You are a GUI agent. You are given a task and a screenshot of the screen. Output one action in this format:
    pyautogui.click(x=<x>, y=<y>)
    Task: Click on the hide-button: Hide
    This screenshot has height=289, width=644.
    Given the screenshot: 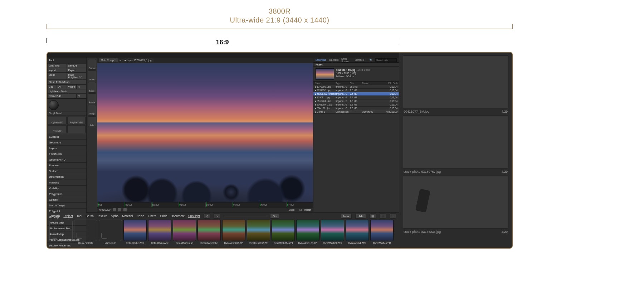 What is the action you would take?
    pyautogui.click(x=361, y=216)
    